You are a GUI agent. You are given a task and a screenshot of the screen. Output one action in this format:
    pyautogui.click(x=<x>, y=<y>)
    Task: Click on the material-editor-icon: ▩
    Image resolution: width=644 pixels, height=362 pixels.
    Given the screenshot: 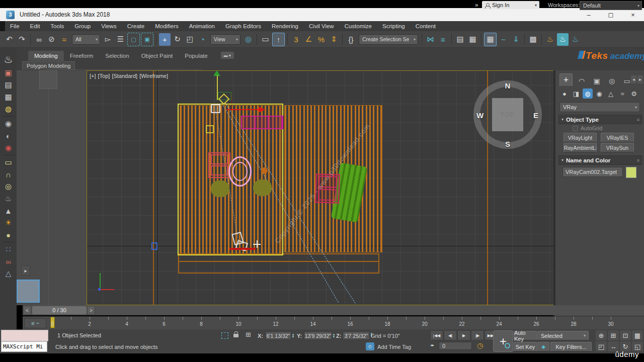 What is the action you would take?
    pyautogui.click(x=533, y=39)
    